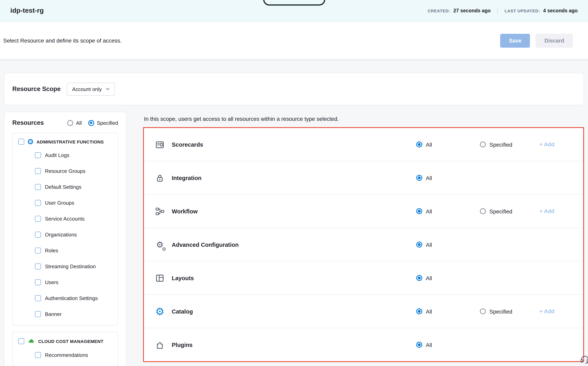  I want to click on resource-item-resource-groups: Resource Groups, so click(65, 171).